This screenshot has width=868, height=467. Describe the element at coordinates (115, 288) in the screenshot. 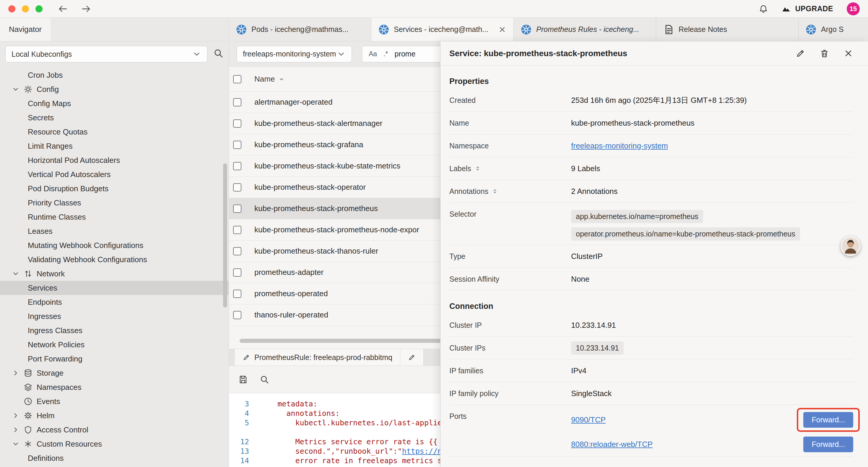

I see `sidebar-item-services: Services` at that location.